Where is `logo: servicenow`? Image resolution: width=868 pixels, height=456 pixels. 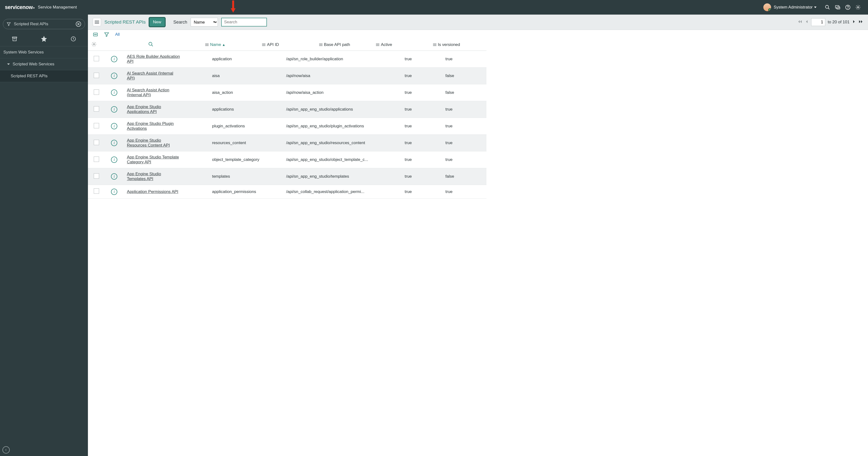 logo: servicenow is located at coordinates (20, 7).